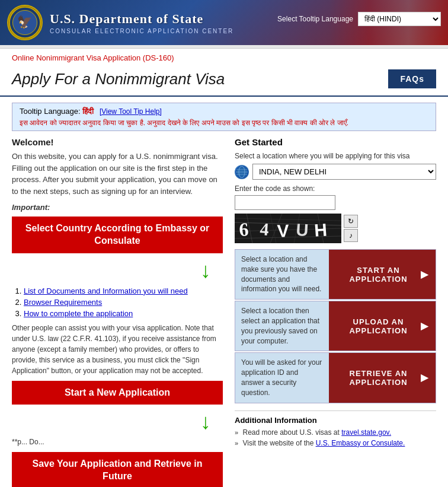 This screenshot has height=487, width=448. Describe the element at coordinates (117, 142) in the screenshot. I see `welcome-heading: Welcome!` at that location.